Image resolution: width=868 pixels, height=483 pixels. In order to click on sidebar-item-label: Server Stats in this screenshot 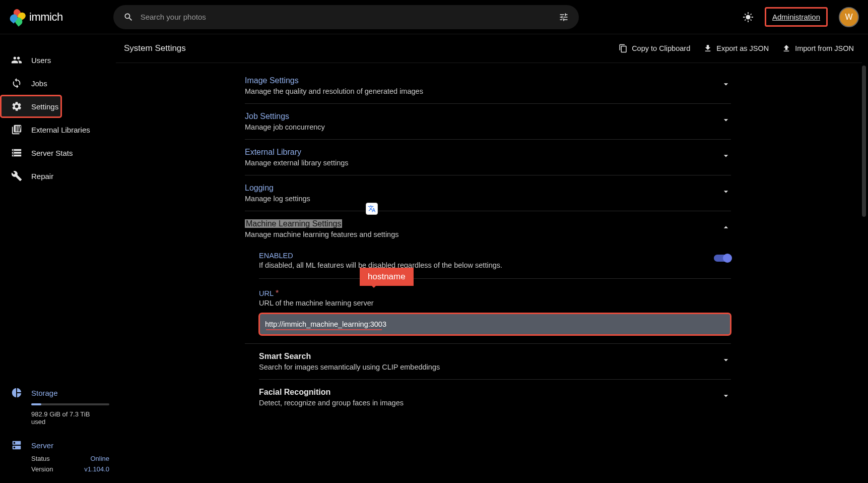, I will do `click(52, 153)`.